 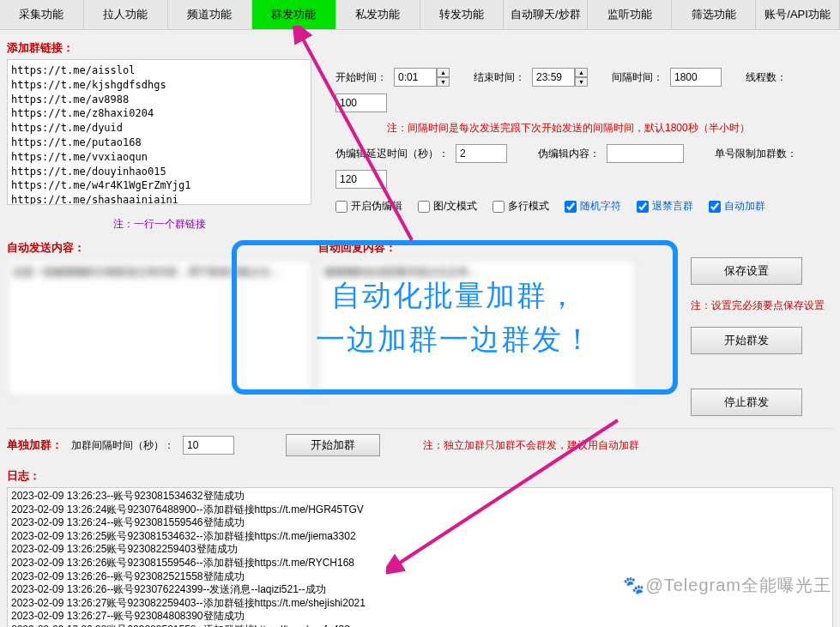 I want to click on auto-reply-label: 自动回复内容：, so click(x=477, y=248).